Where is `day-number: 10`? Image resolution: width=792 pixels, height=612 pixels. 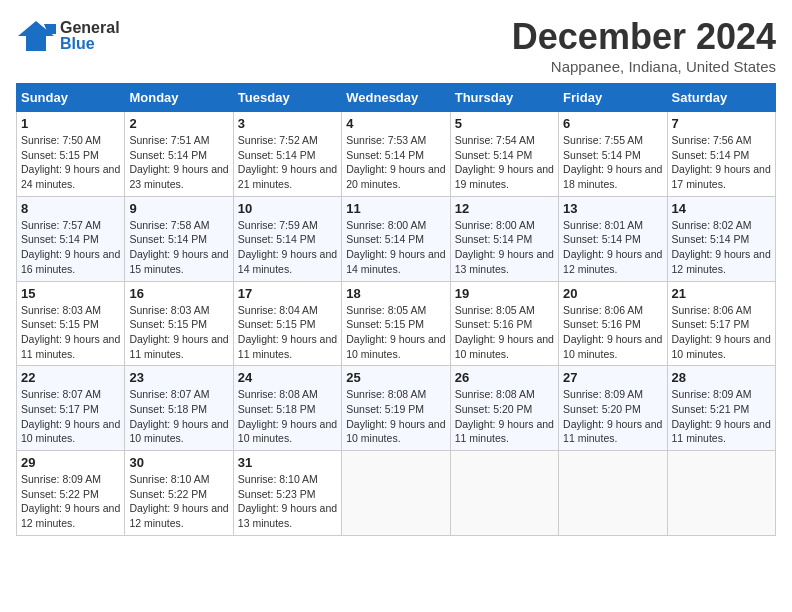 day-number: 10 is located at coordinates (288, 208).